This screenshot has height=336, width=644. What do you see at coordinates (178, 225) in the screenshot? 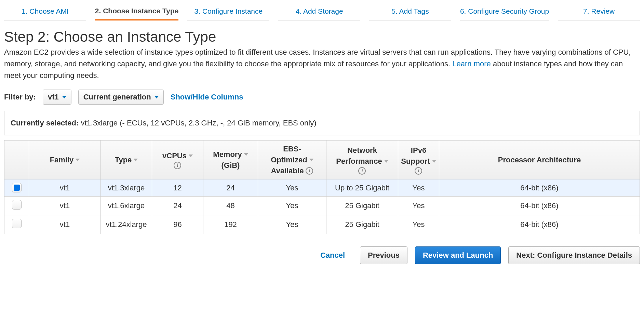
I see `cell-vcpus: 96` at bounding box center [178, 225].